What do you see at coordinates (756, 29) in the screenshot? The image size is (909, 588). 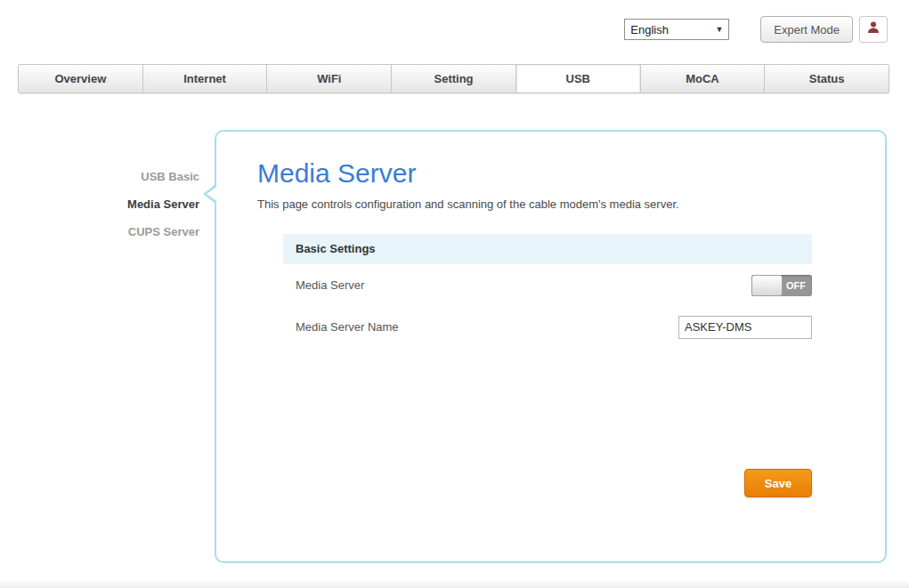 I see `top-bar: English ▼ Expert Mode` at bounding box center [756, 29].